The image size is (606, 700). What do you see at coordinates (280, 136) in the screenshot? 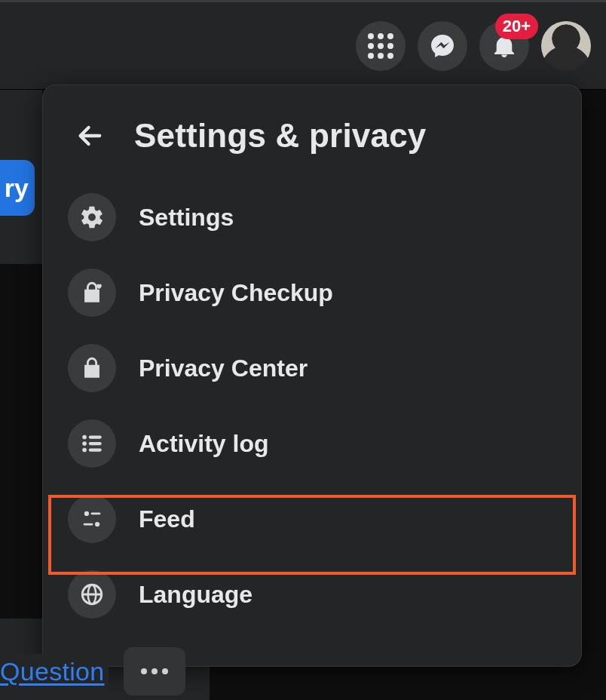
I see `panel-title: Settings & privacy` at bounding box center [280, 136].